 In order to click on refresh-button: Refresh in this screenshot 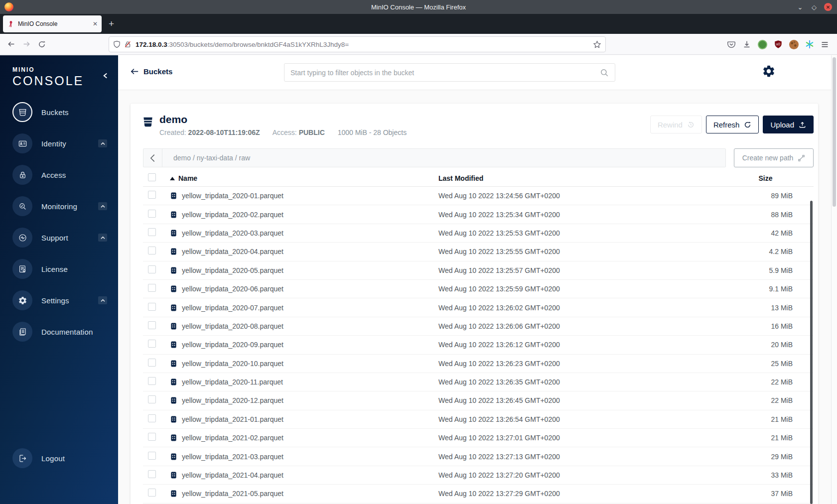, I will do `click(732, 125)`.